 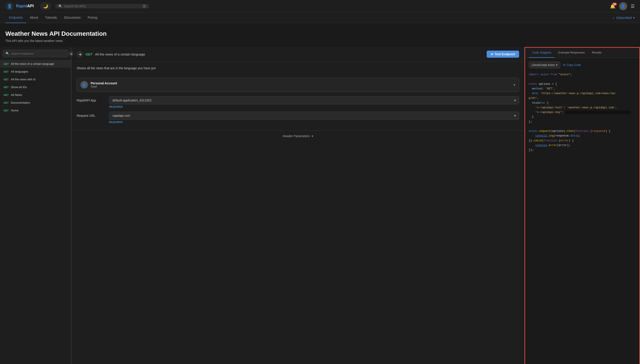 What do you see at coordinates (21, 102) in the screenshot?
I see `endpoint-label: Documentation` at bounding box center [21, 102].